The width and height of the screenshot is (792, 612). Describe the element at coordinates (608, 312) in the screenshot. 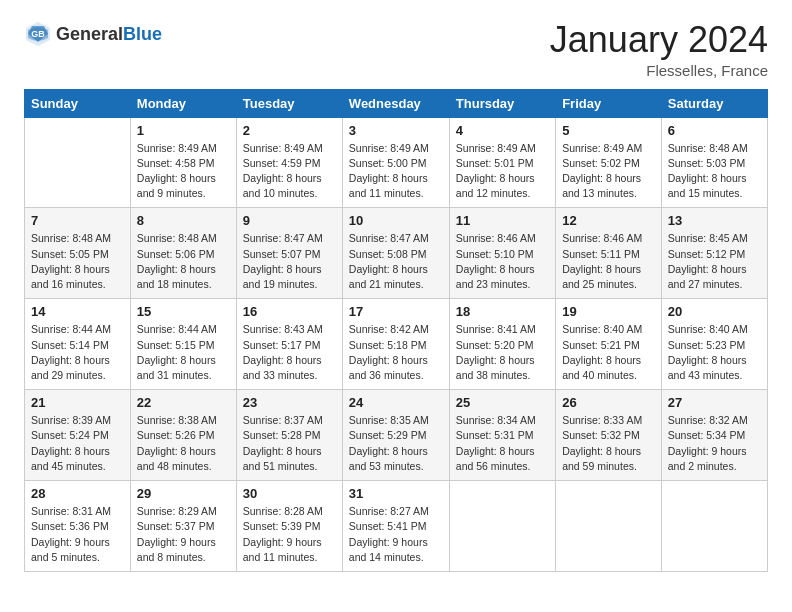

I see `day-number: 19` at that location.